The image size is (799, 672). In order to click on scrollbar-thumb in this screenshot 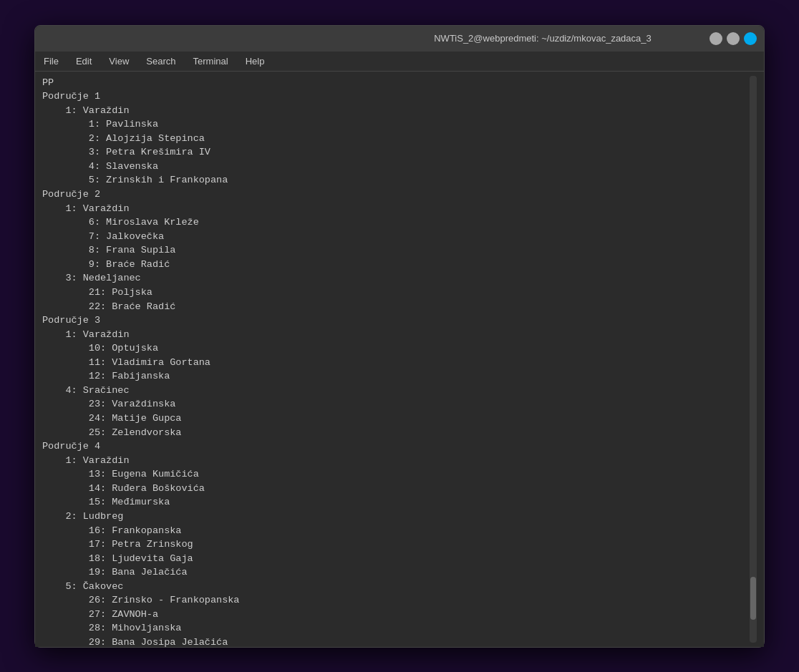, I will do `click(753, 598)`.